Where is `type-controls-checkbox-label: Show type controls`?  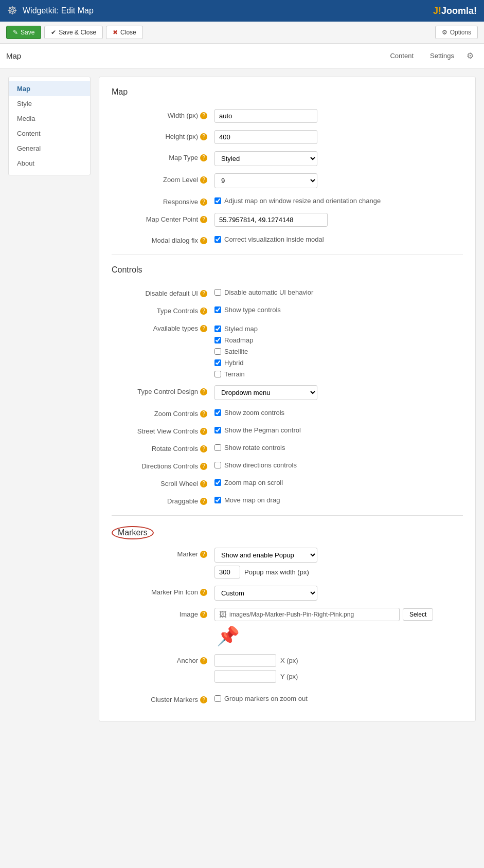 type-controls-checkbox-label: Show type controls is located at coordinates (338, 309).